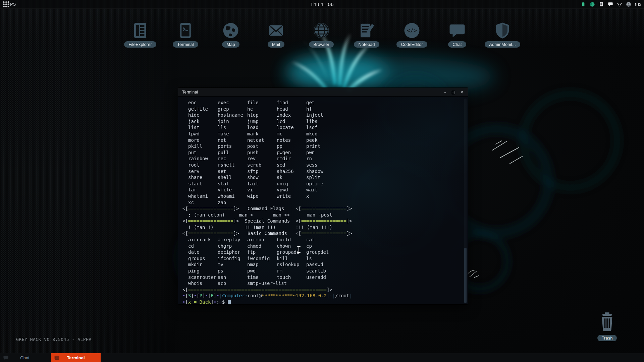 The image size is (644, 362). Describe the element at coordinates (325, 196) in the screenshot. I see `terminal-line: whatamiwhoamiwipewritex` at that location.